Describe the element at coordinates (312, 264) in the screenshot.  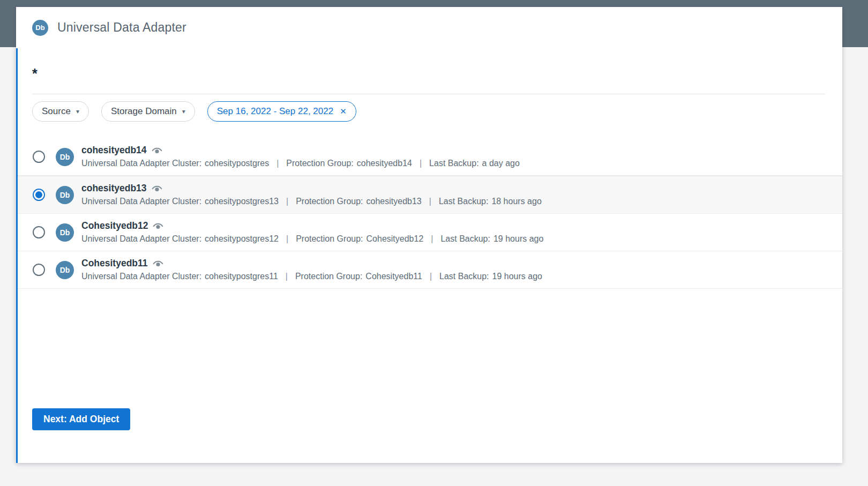
I see `object-name: Cohesityedb11` at that location.